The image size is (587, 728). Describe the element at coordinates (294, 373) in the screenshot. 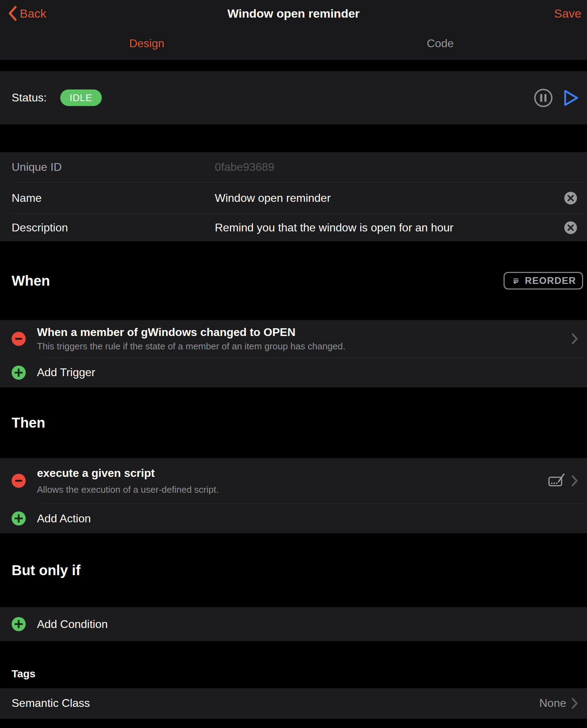

I see `add-trigger-row: Add Trigger` at that location.